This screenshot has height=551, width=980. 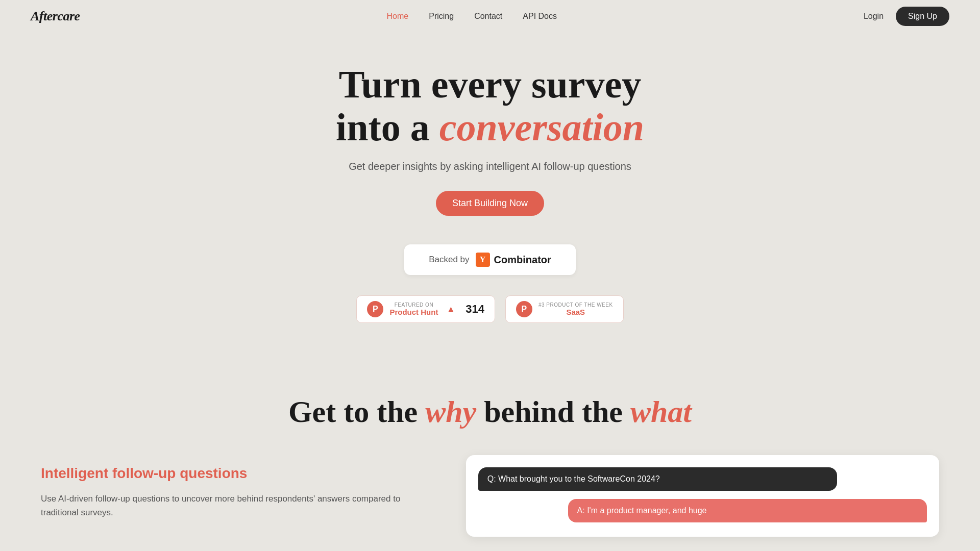 I want to click on feature-description: Intelligent follow-up questions Use AI-d…, so click(x=238, y=487).